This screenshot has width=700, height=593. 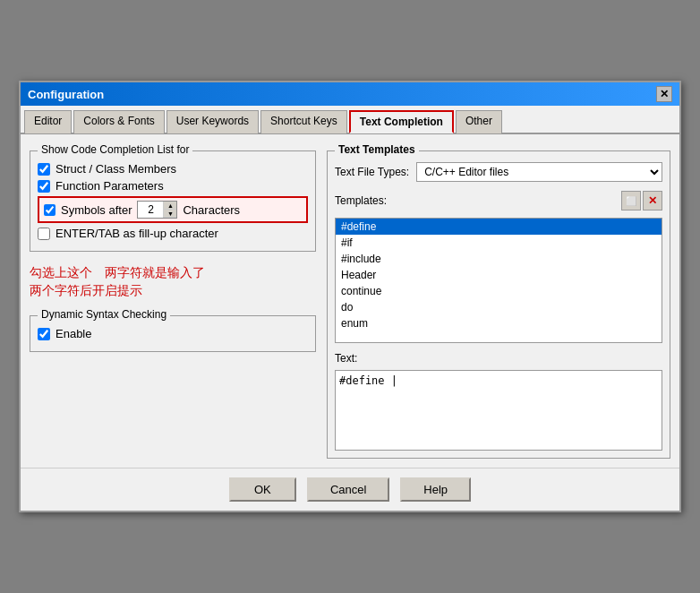 I want to click on spinner-arrows: ▲ ▼, so click(x=170, y=210).